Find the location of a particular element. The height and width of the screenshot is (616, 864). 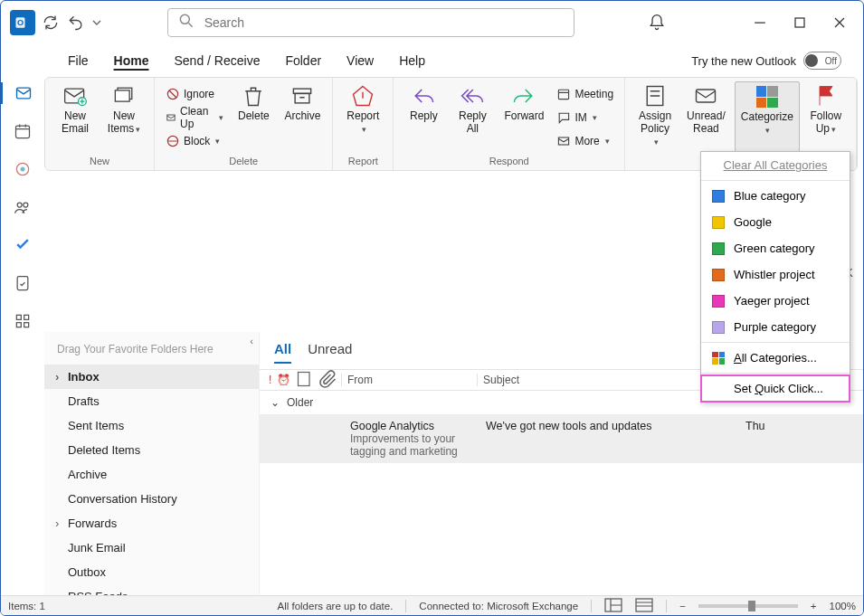

status-connected: Connected to: Microsoft Exchange is located at coordinates (498, 606).